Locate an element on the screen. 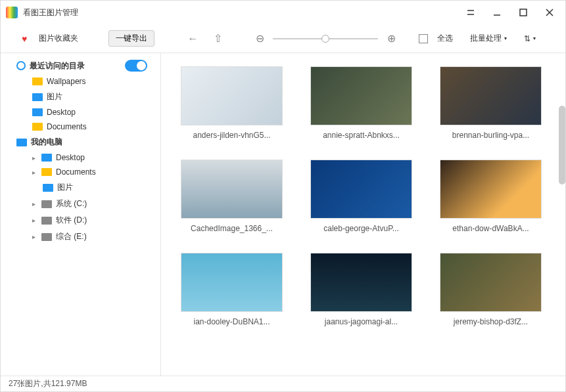  sort-dropdown: ⇅ ▾ is located at coordinates (530, 39).